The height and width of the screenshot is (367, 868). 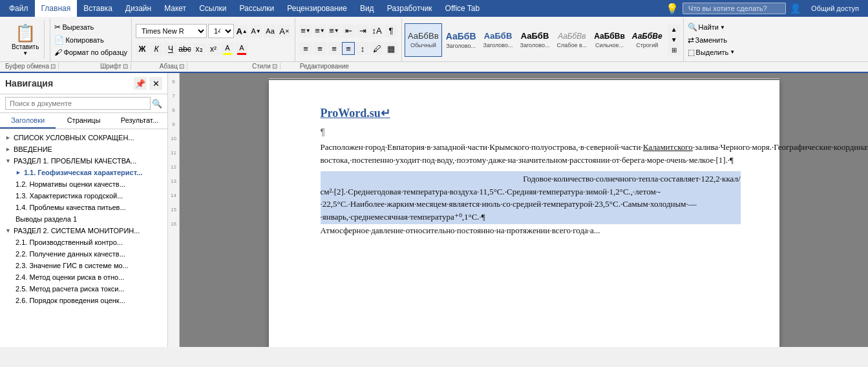 I want to click on paragraph-expand-icon: ⊡, so click(x=182, y=66).